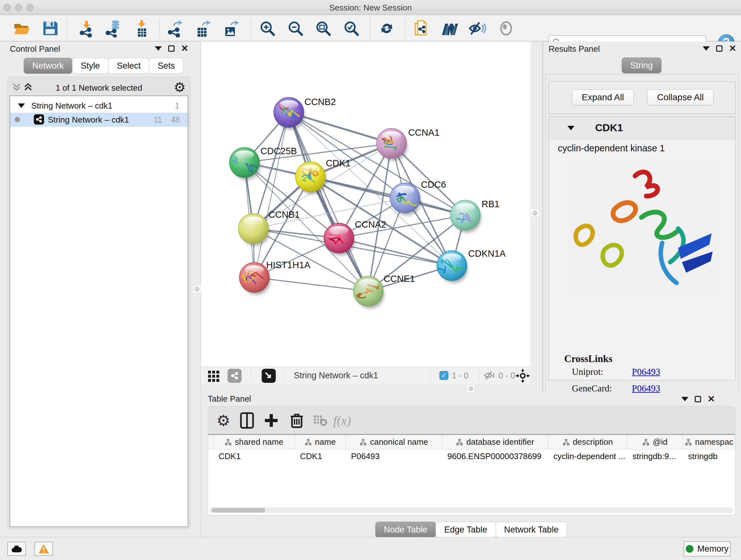  What do you see at coordinates (531, 530) in the screenshot?
I see `tab-network-table: Network Table` at bounding box center [531, 530].